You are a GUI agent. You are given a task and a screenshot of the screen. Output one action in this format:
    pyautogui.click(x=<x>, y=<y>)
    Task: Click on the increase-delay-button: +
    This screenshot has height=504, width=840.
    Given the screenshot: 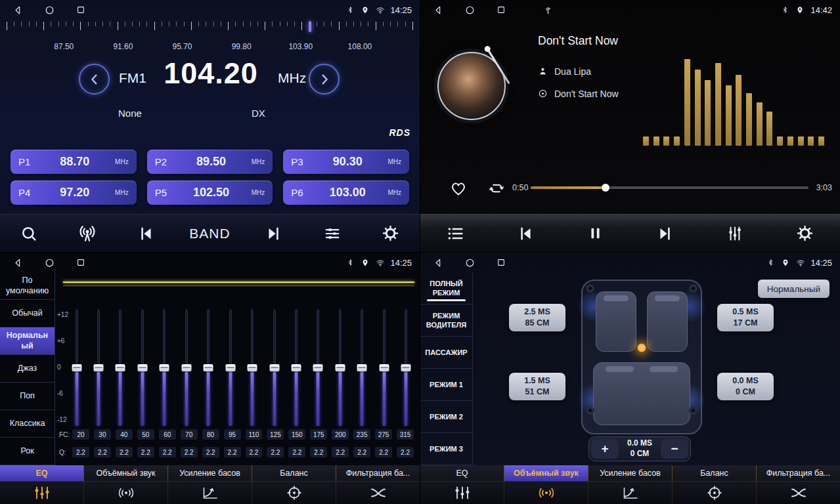 What is the action you would take?
    pyautogui.click(x=605, y=449)
    